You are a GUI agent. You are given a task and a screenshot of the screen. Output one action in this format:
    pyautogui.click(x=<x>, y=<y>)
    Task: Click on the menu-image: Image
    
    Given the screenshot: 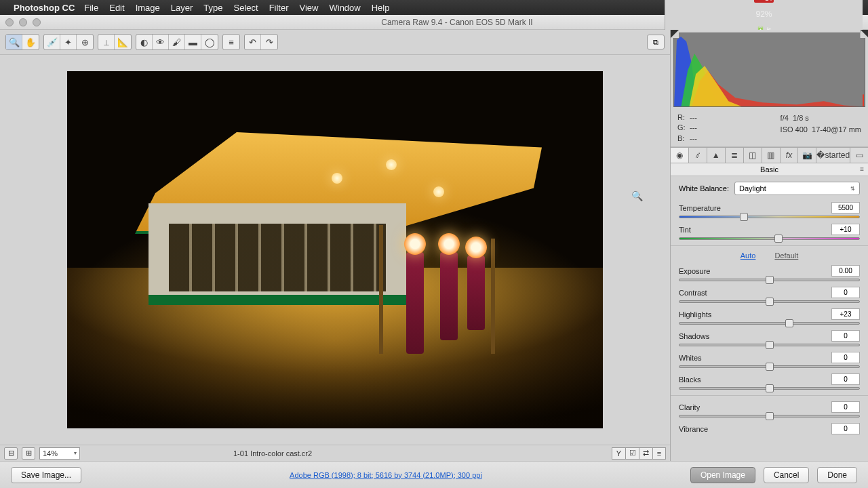 What is the action you would take?
    pyautogui.click(x=148, y=8)
    